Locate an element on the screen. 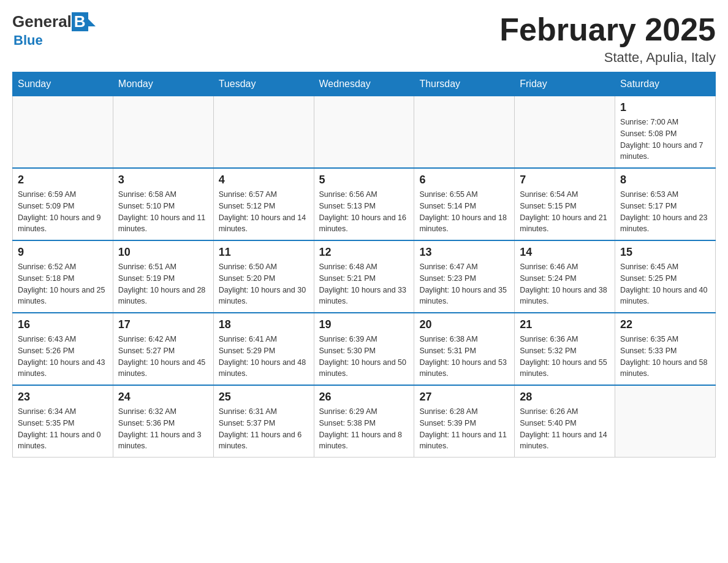 Image resolution: width=728 pixels, height=563 pixels. col-friday: Friday is located at coordinates (565, 85).